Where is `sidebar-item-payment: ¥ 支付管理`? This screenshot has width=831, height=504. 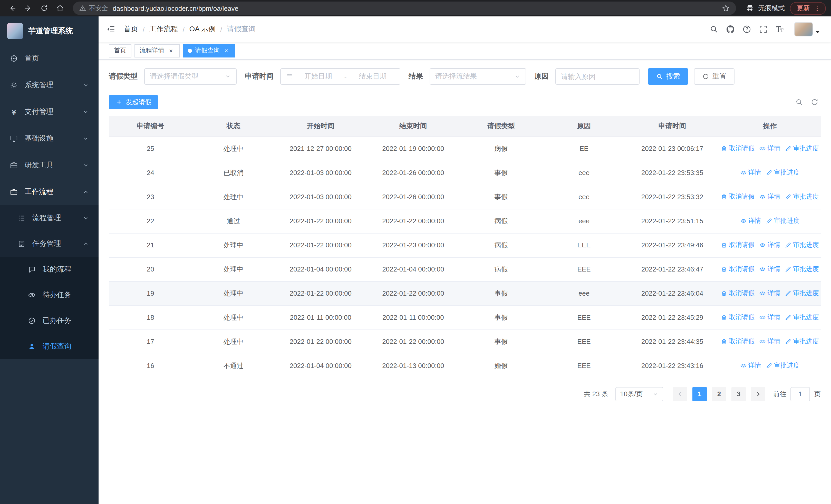 sidebar-item-payment: ¥ 支付管理 is located at coordinates (49, 112).